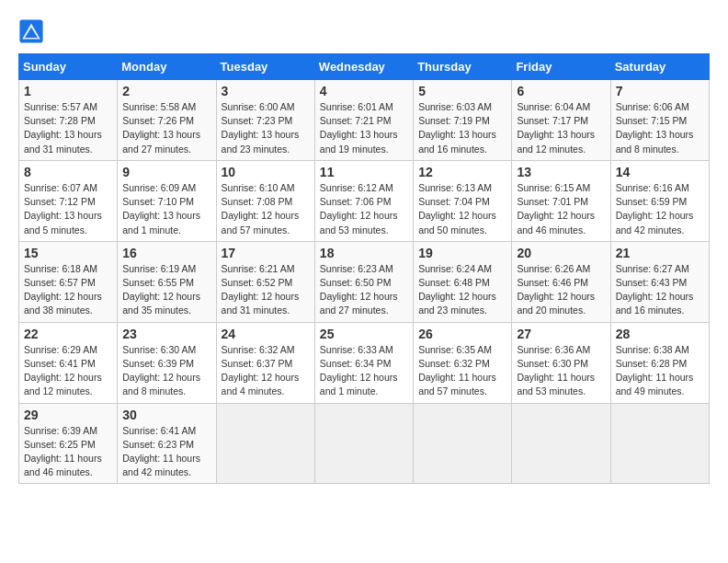 This screenshot has width=728, height=563. I want to click on day-info: Sunrise: 6:09 AMSunset: 7:10 PMDaylight:…, so click(162, 209).